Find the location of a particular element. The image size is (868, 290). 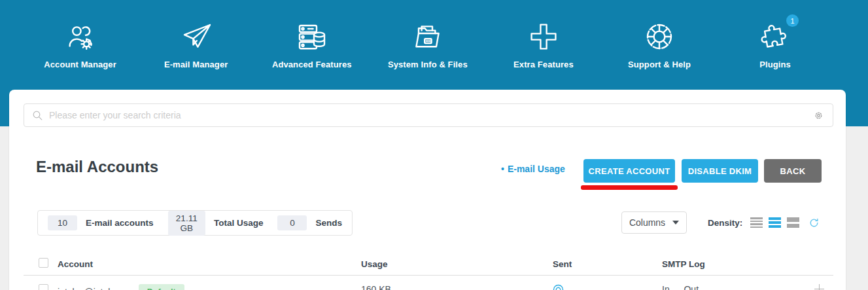

search-icon is located at coordinates (38, 115).